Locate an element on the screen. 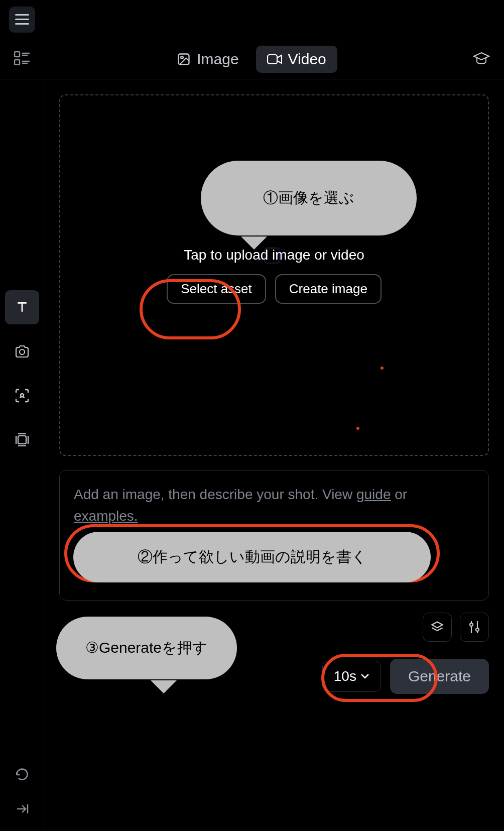 The height and width of the screenshot is (831, 504). list-view-button is located at coordinates (22, 59).